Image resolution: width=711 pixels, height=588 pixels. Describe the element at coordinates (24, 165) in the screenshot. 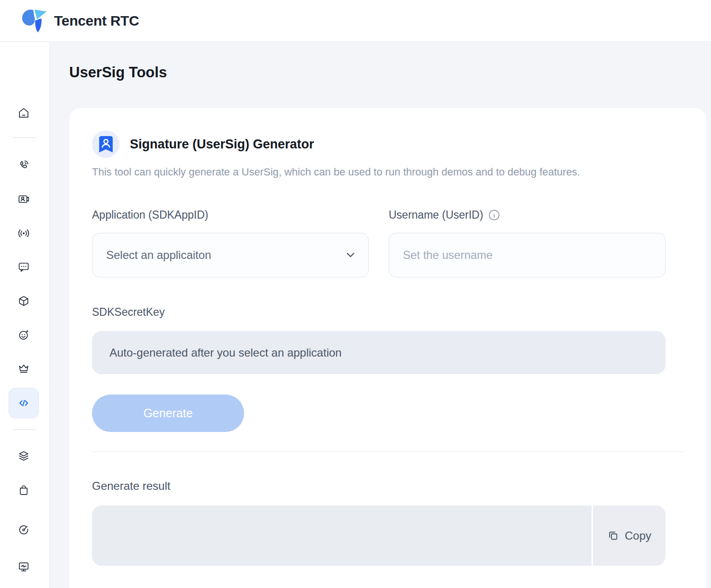

I see `phone-call-icon` at that location.